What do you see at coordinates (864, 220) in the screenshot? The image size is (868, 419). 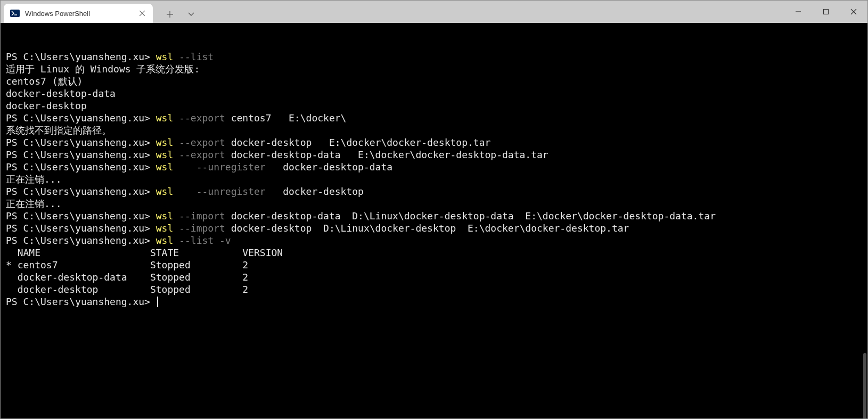 I see `scrollbar` at bounding box center [864, 220].